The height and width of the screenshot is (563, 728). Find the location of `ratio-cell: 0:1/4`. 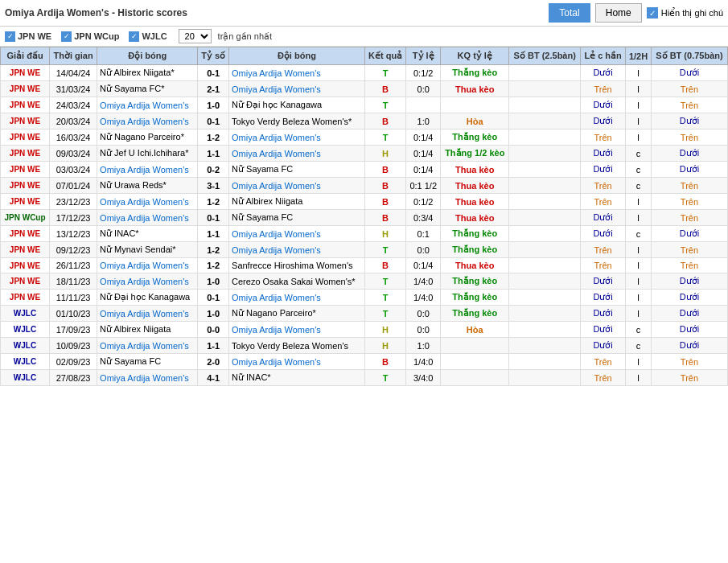

ratio-cell: 0:1/4 is located at coordinates (423, 265).